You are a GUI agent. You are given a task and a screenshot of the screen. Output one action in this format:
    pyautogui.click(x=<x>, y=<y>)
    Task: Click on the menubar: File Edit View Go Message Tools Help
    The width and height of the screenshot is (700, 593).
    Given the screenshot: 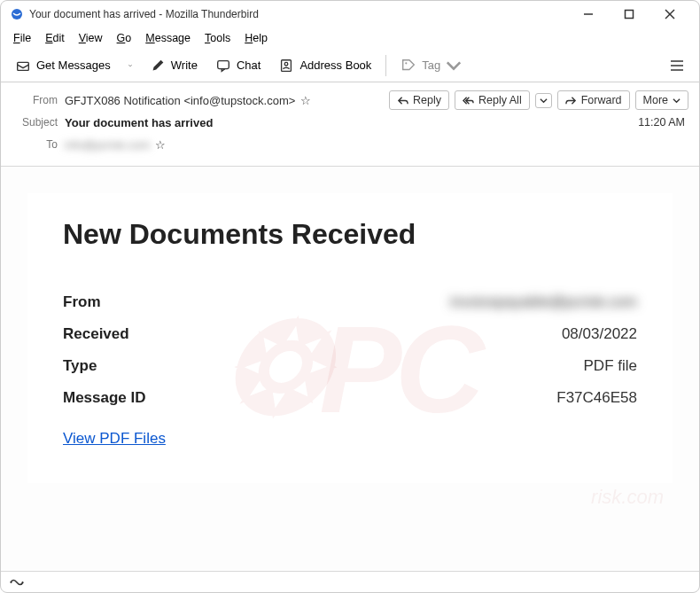 What is the action you would take?
    pyautogui.click(x=350, y=38)
    